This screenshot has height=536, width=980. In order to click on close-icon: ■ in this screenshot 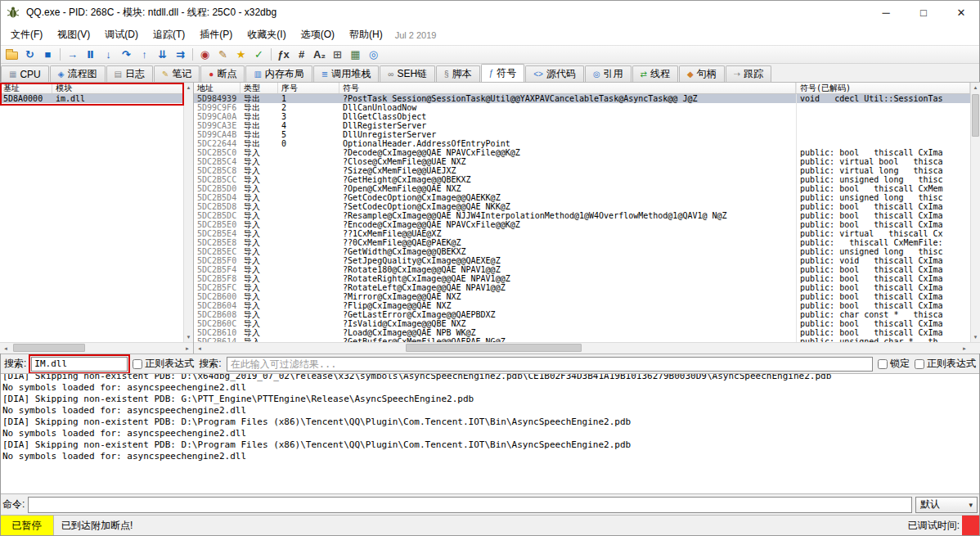, I will do `click(47, 55)`.